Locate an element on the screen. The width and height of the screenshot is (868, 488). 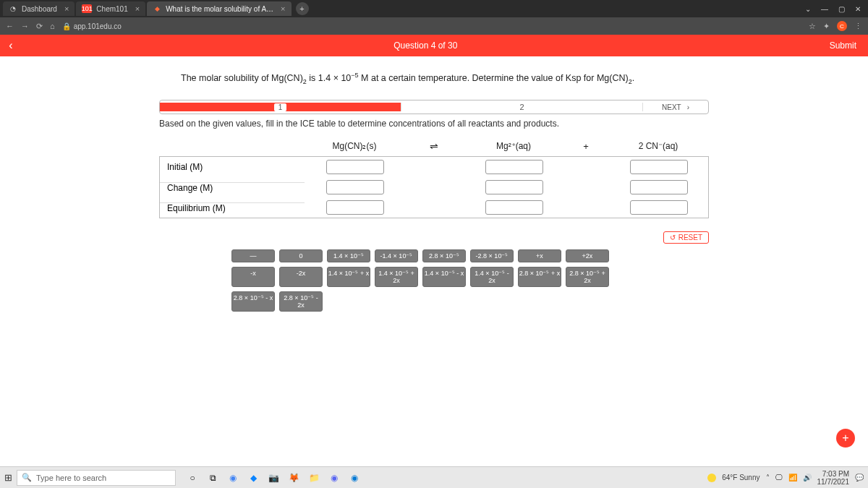
cell-change-b is located at coordinates (514, 187).